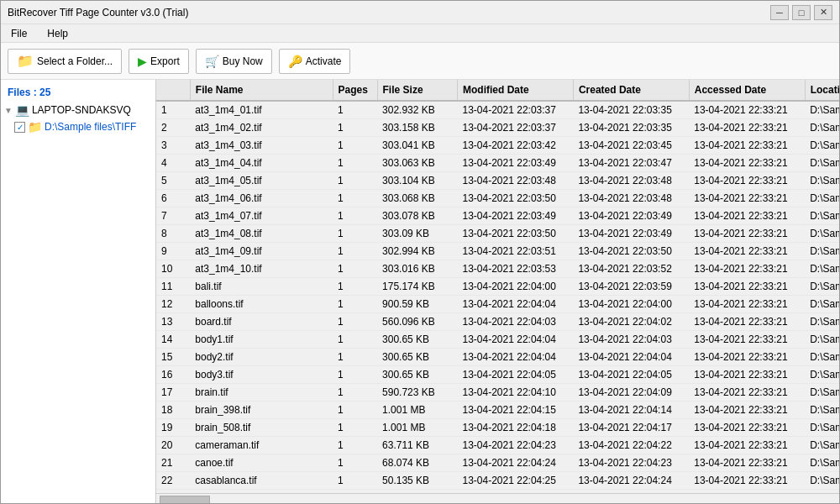 The width and height of the screenshot is (840, 504). Describe the element at coordinates (173, 410) in the screenshot. I see `cell-0: 18` at that location.